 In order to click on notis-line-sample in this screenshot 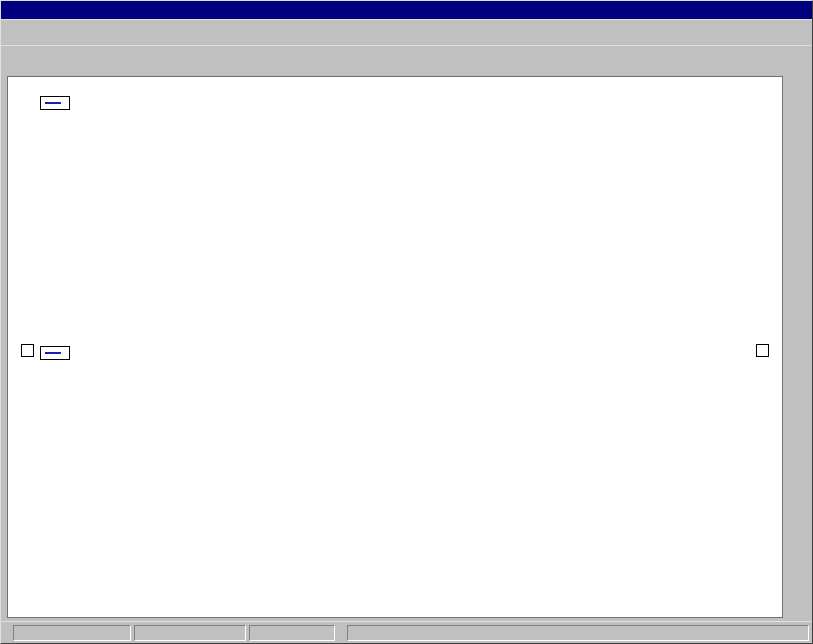, I will do `click(53, 353)`.